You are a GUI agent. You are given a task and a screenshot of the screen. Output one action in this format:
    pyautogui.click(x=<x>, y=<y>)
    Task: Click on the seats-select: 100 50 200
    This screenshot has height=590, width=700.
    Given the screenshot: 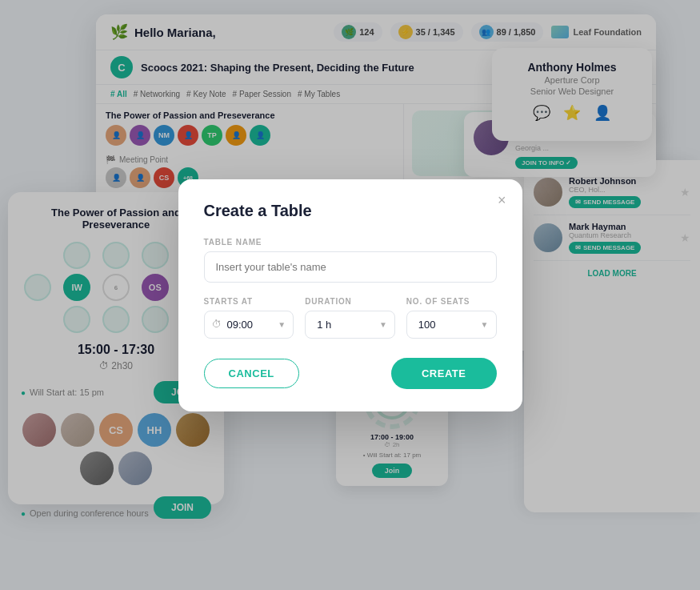 What is the action you would take?
    pyautogui.click(x=451, y=325)
    